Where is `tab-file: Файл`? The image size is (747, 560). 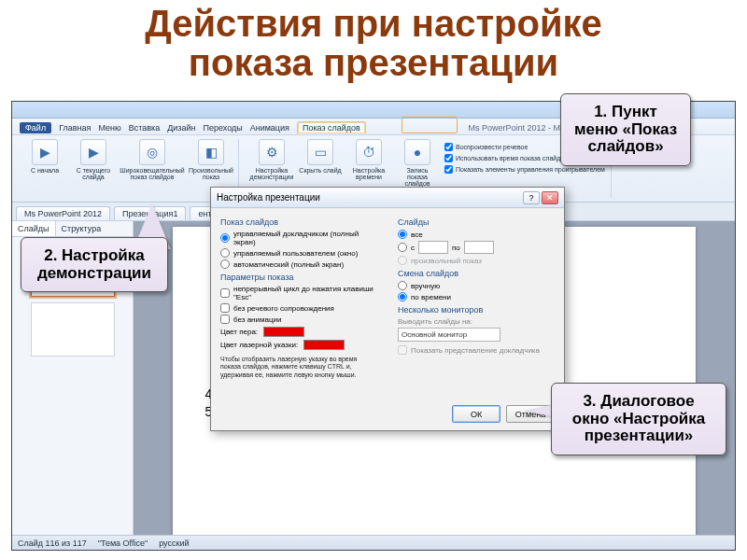
tab-file: Файл is located at coordinates (35, 128).